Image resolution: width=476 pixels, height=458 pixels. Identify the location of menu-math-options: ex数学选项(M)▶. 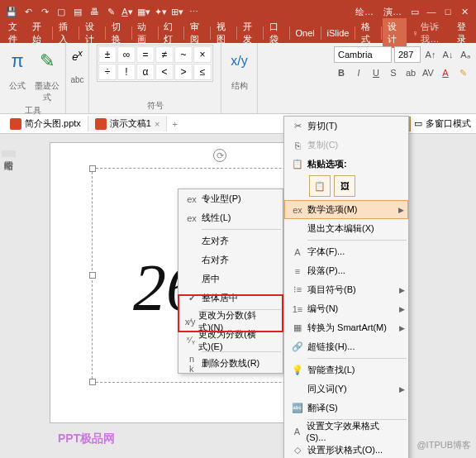
(346, 210).